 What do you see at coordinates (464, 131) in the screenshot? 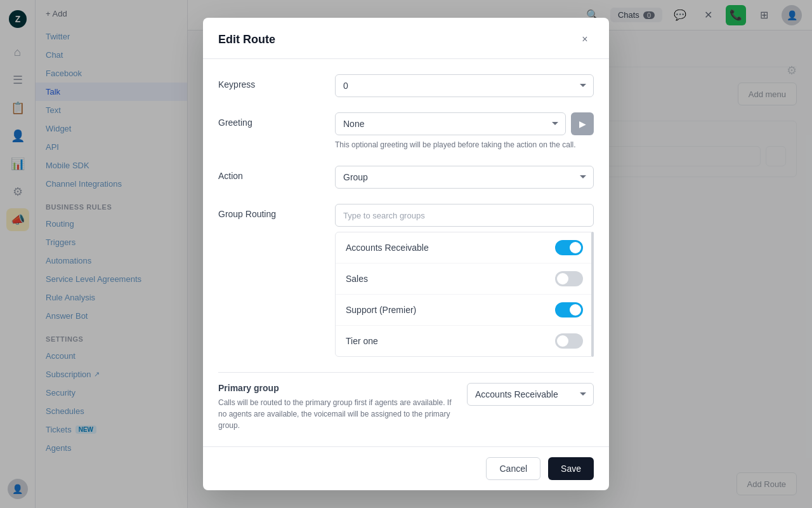
I see `greeting-control: None ▶ This optional greeting will be pl…` at bounding box center [464, 131].